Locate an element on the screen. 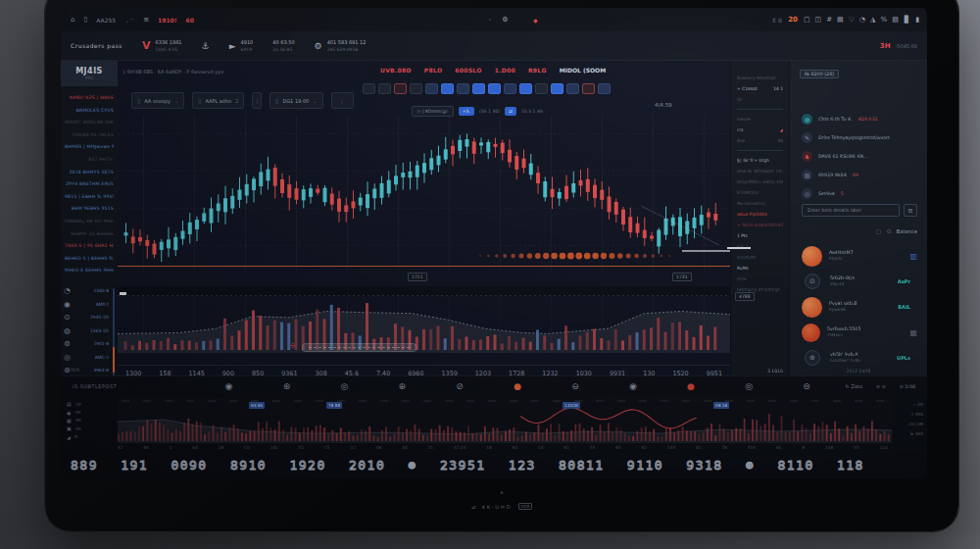  summary-row: + C1sss014 1 is located at coordinates (760, 88).